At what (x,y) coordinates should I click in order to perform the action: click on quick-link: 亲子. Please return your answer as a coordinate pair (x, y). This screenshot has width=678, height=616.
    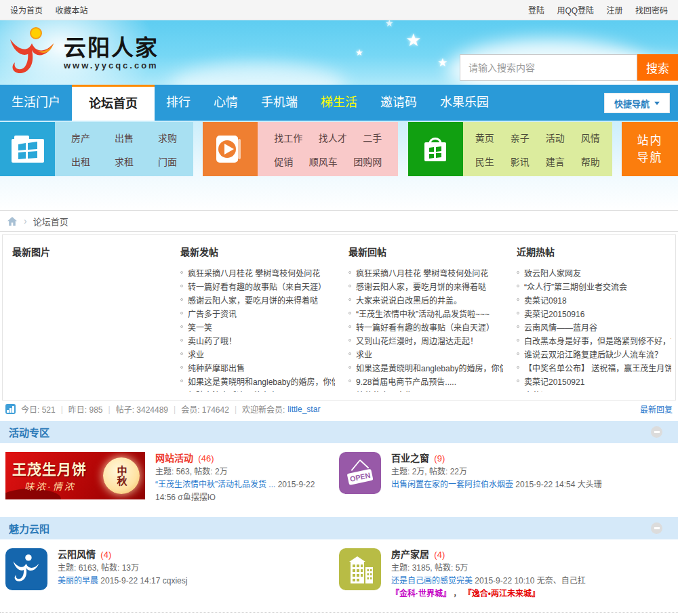
    Looking at the image, I should click on (520, 138).